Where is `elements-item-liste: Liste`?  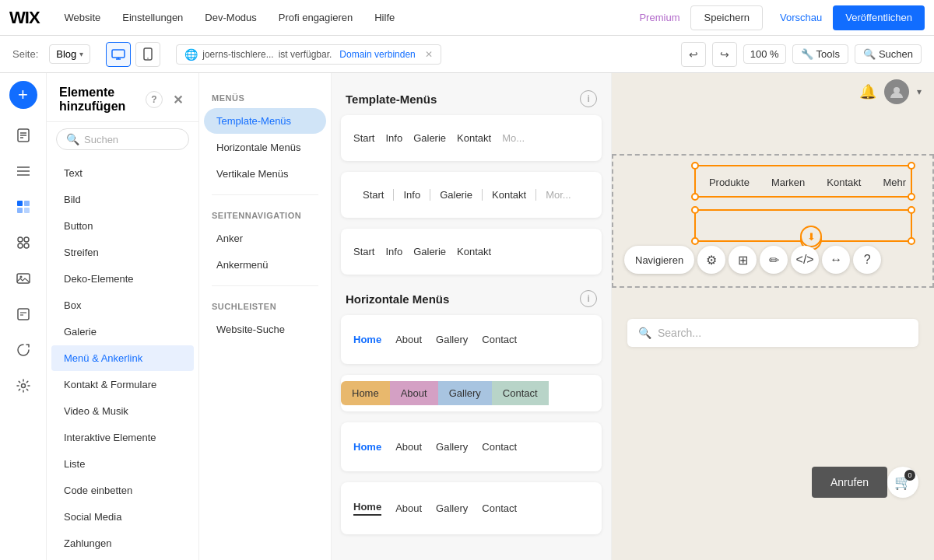
elements-item-liste: Liste is located at coordinates (123, 464).